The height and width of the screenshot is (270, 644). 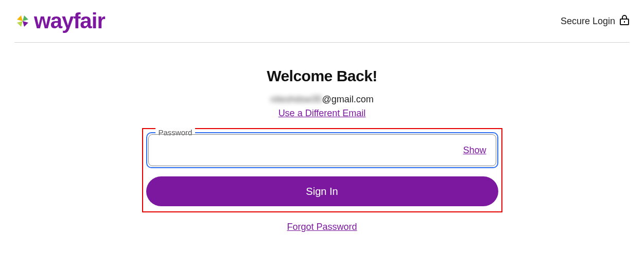 I want to click on forgot-password-link: Forgot Password, so click(x=322, y=227).